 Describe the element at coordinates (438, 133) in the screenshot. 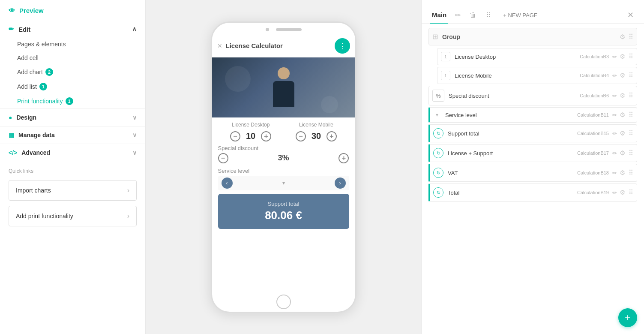

I see `support-total-refresh-icon: ↻` at that location.